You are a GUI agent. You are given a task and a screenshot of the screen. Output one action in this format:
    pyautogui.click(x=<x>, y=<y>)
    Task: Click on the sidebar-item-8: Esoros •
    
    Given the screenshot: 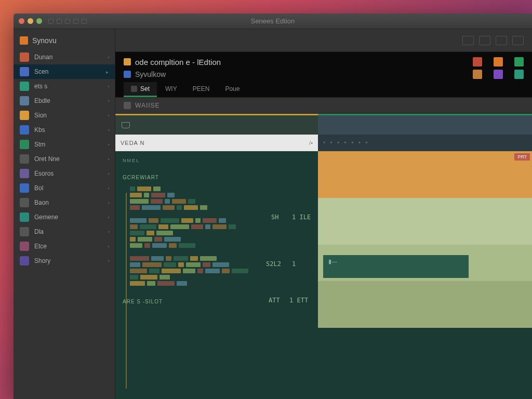 What is the action you would take?
    pyautogui.click(x=64, y=174)
    